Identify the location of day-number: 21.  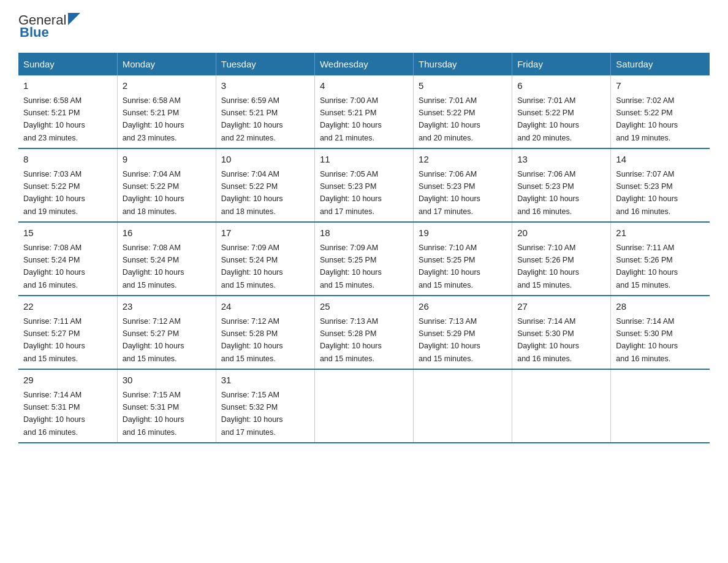
(661, 233).